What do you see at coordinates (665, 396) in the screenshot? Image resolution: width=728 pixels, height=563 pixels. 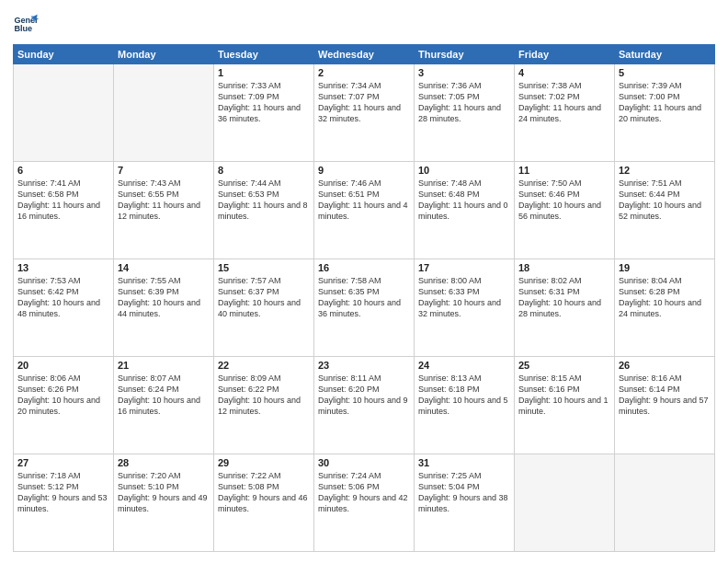 I see `cell-info: Sunrise: 8:16 AM Sunset: 6:14 PM Dayligh…` at bounding box center [665, 396].